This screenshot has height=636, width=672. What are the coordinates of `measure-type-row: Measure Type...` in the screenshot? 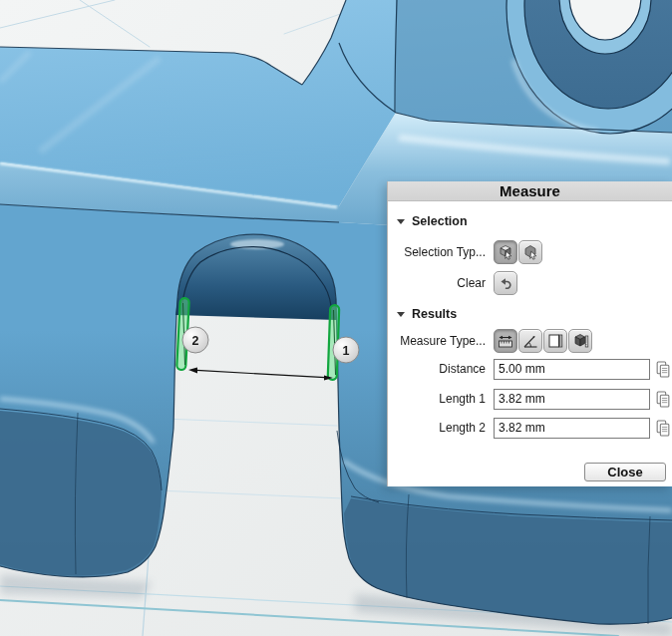 It's located at (530, 341).